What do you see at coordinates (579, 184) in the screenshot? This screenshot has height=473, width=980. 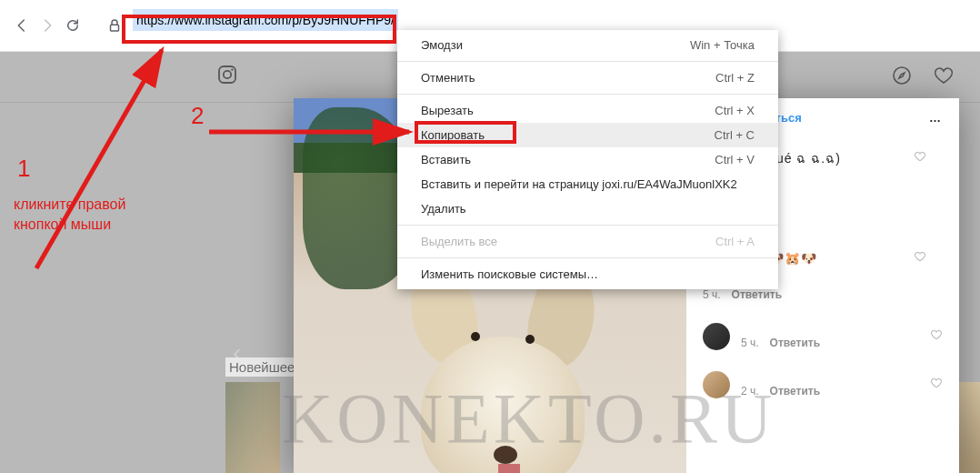 I see `context-menu-item-label: Вставить и перейти на страницу joxi.ru/E…` at bounding box center [579, 184].